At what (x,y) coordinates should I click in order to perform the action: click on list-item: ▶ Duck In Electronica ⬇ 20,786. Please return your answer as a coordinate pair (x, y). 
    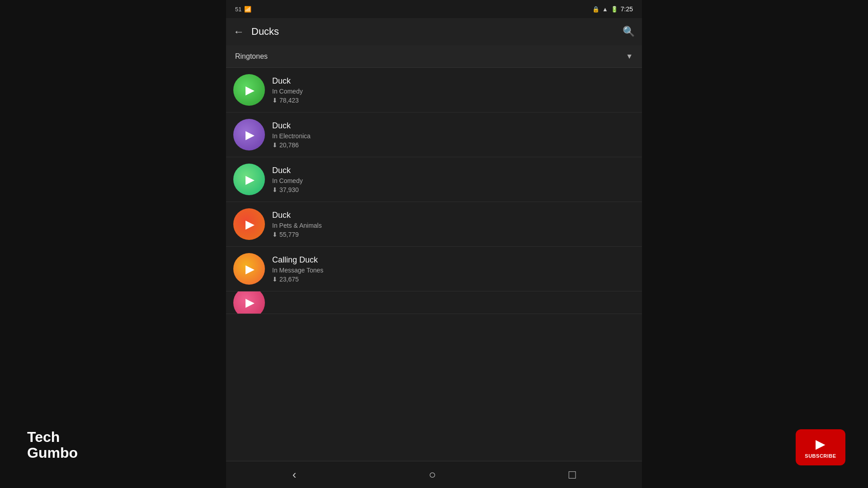
    Looking at the image, I should click on (434, 135).